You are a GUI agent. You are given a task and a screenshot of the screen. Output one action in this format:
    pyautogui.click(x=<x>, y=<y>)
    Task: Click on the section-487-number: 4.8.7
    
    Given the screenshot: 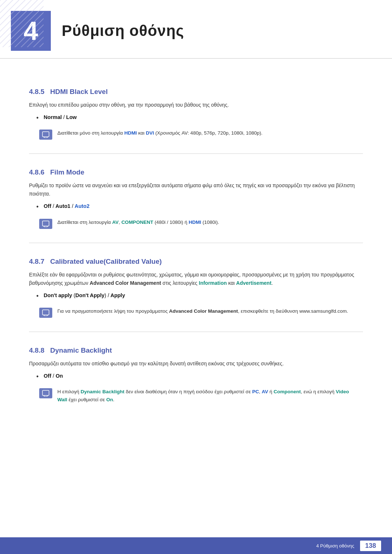 What is the action you would take?
    pyautogui.click(x=37, y=262)
    